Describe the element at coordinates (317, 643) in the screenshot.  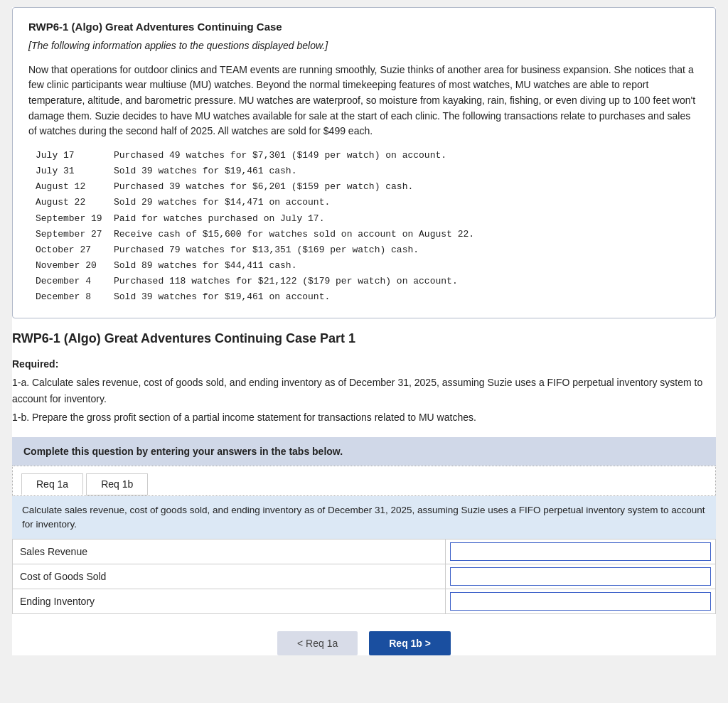
I see `prev-button: < Req 1a` at that location.